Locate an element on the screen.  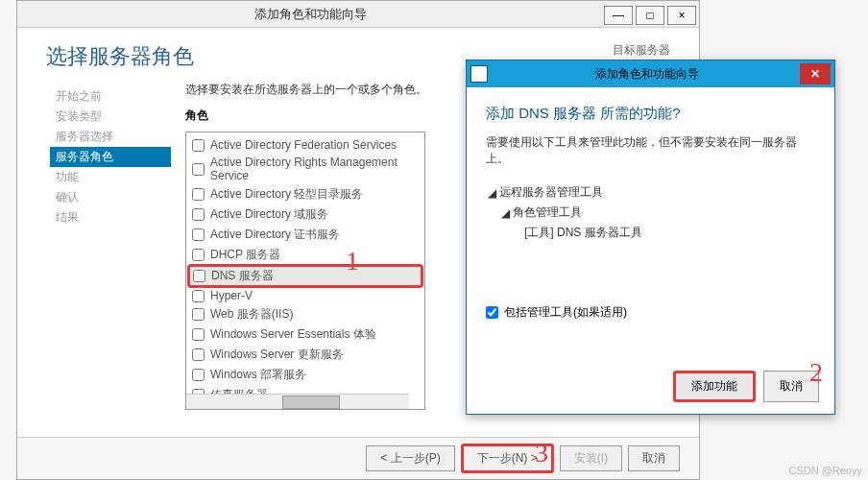
role-row: Active Directory Federation Services is located at coordinates (305, 145).